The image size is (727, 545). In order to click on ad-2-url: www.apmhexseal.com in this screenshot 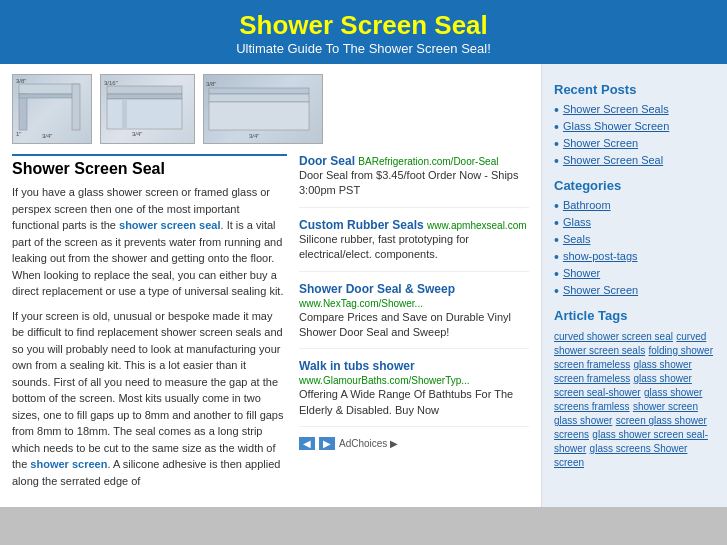, I will do `click(476, 226)`.